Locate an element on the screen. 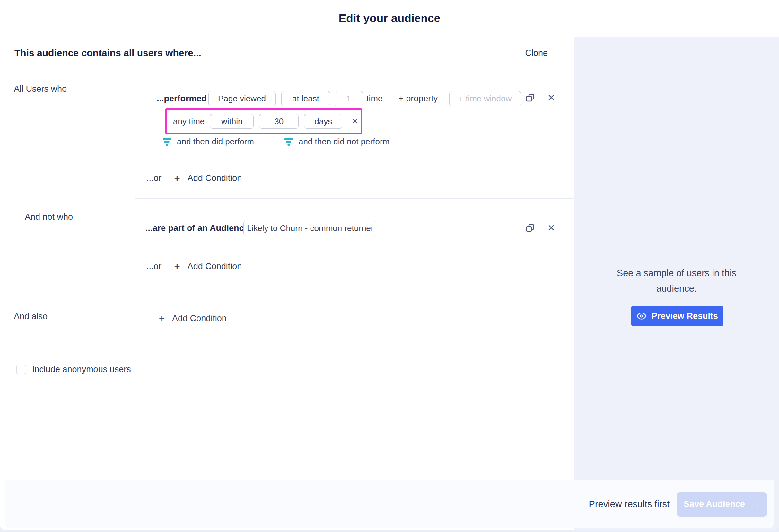 The width and height of the screenshot is (779, 532). condition-card-and-not-who: ...are part of an Audience ✕ ...or + Add… is located at coordinates (355, 249).